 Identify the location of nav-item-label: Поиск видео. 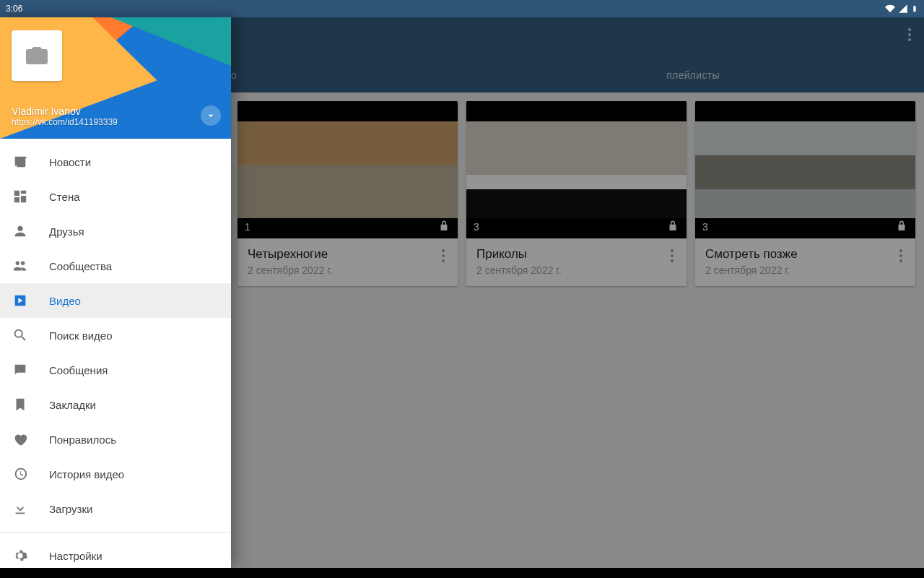
(81, 335).